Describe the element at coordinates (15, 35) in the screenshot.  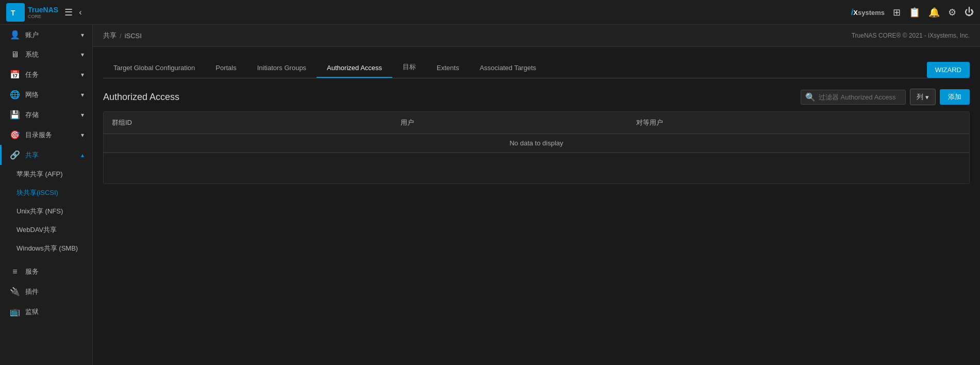
I see `account-icon: 👤` at that location.